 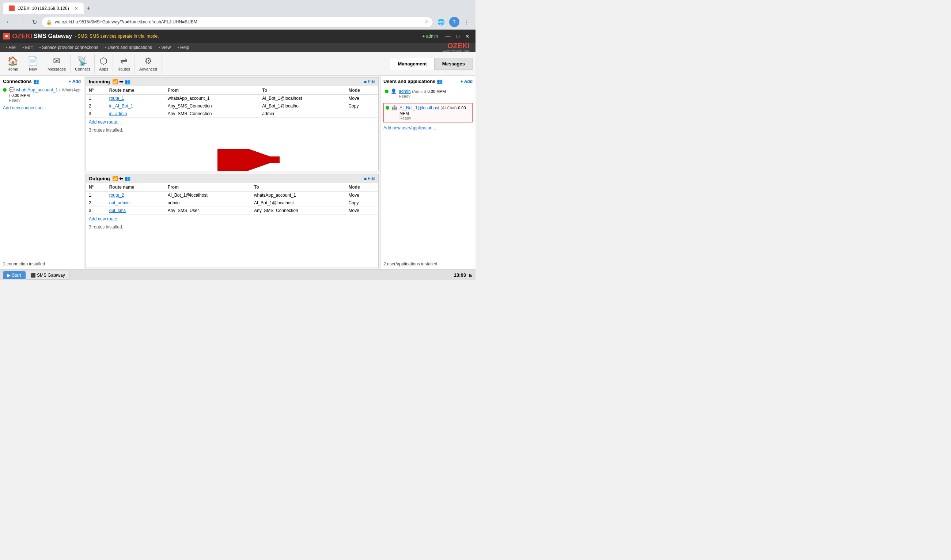 I want to click on user-indicator: ● admin, so click(x=430, y=36).